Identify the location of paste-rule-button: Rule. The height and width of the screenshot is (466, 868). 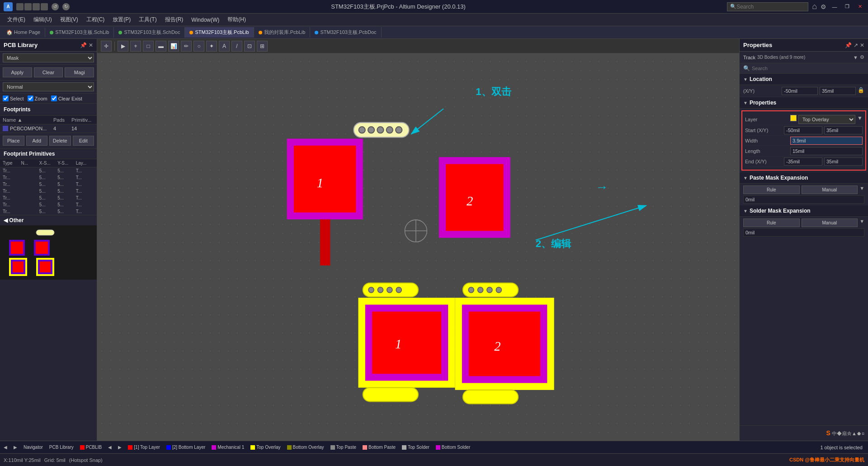
(771, 190).